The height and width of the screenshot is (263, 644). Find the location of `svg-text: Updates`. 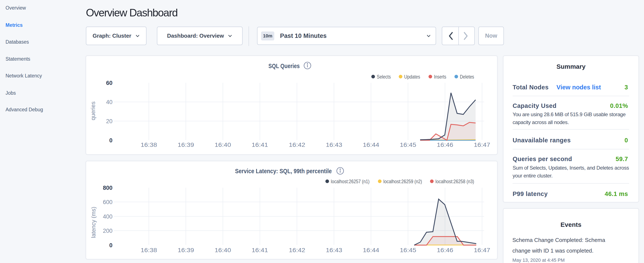

svg-text: Updates is located at coordinates (412, 77).